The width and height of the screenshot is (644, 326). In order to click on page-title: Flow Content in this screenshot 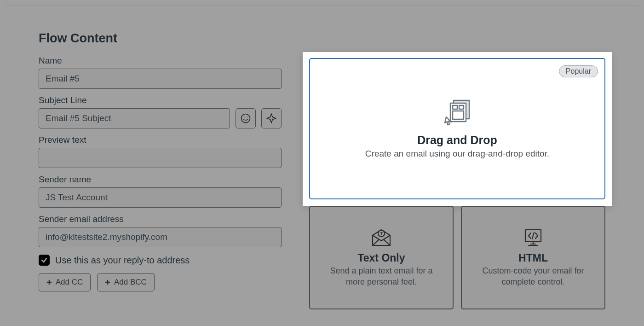, I will do `click(322, 39)`.